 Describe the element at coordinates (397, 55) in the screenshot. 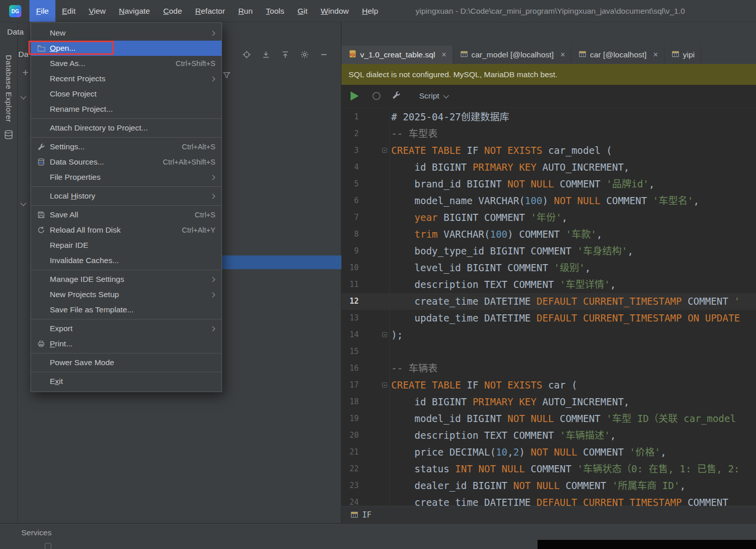

I see `editor-tab-v-1-0-creat-table-sql: SQLv_1.0_creat_table.sql×` at that location.